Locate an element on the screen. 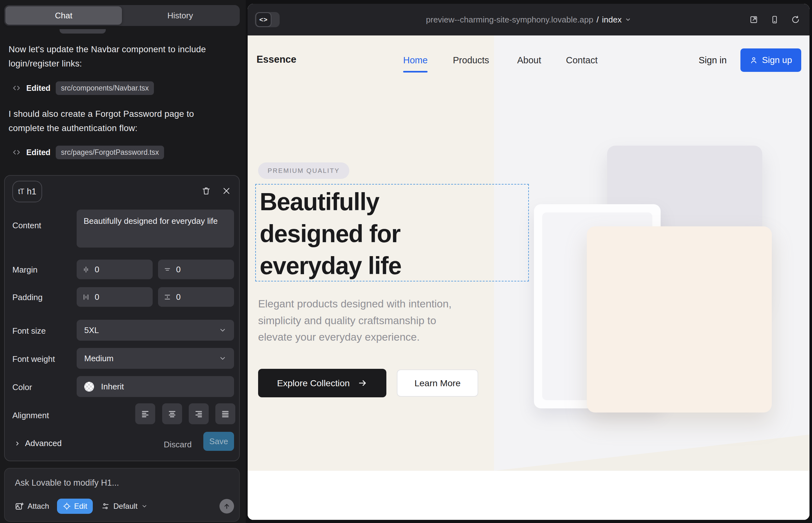 The image size is (812, 523). hero-description: Elegant products designed with intention… is located at coordinates (363, 321).